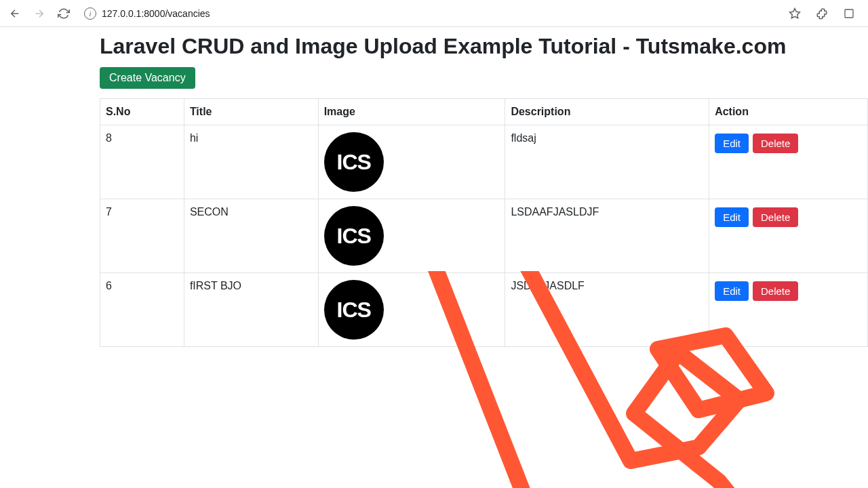 The height and width of the screenshot is (488, 868). Describe the element at coordinates (429, 14) in the screenshot. I see `address-bar: i 127.0.0.1:8000/vacancies` at that location.